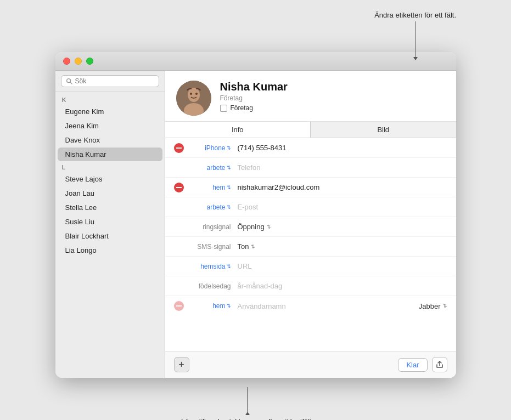  Describe the element at coordinates (311, 148) in the screenshot. I see `field-row-iphone: iPhone ⇅ (714) 555-8431` at that location.